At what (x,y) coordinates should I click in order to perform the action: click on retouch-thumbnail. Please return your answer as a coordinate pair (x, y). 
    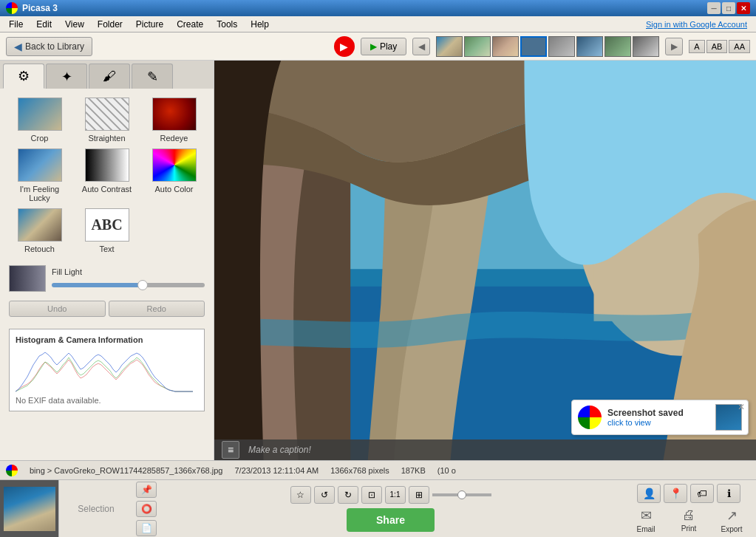
    Looking at the image, I should click on (40, 225).